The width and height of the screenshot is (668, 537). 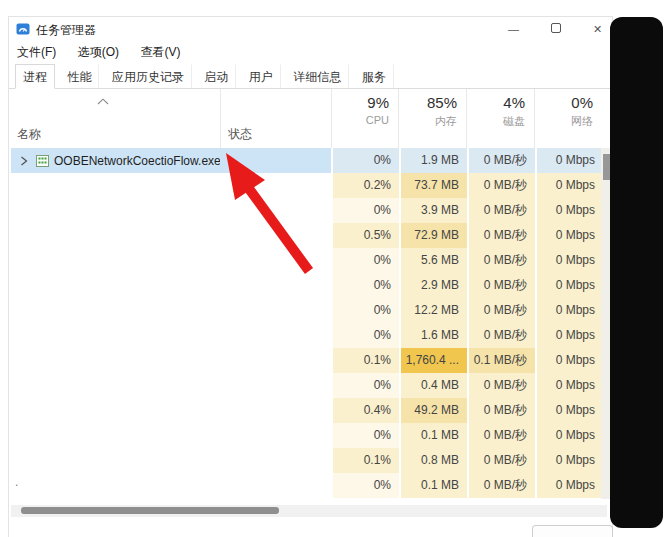 What do you see at coordinates (161, 52) in the screenshot?
I see `menu-item-view: 查看(V)` at bounding box center [161, 52].